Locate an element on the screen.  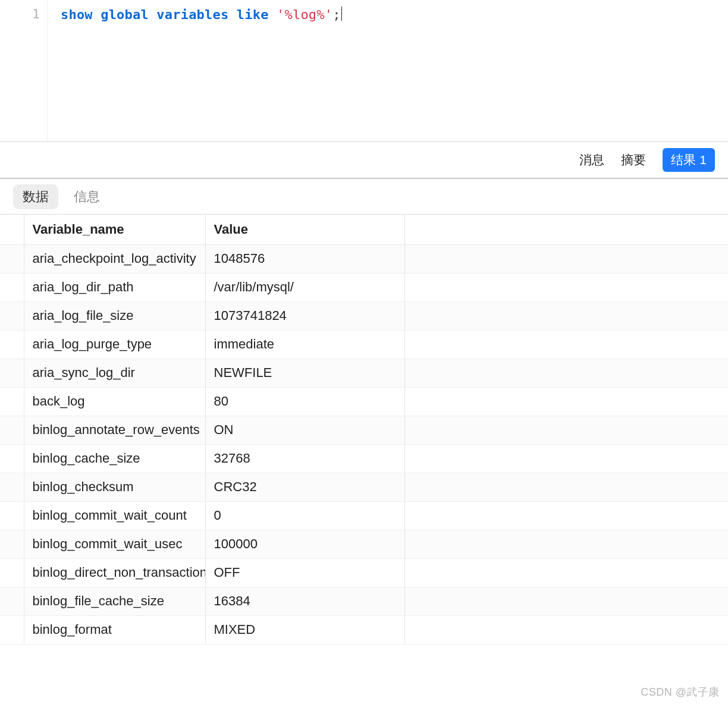
column-header-blank is located at coordinates (566, 230).